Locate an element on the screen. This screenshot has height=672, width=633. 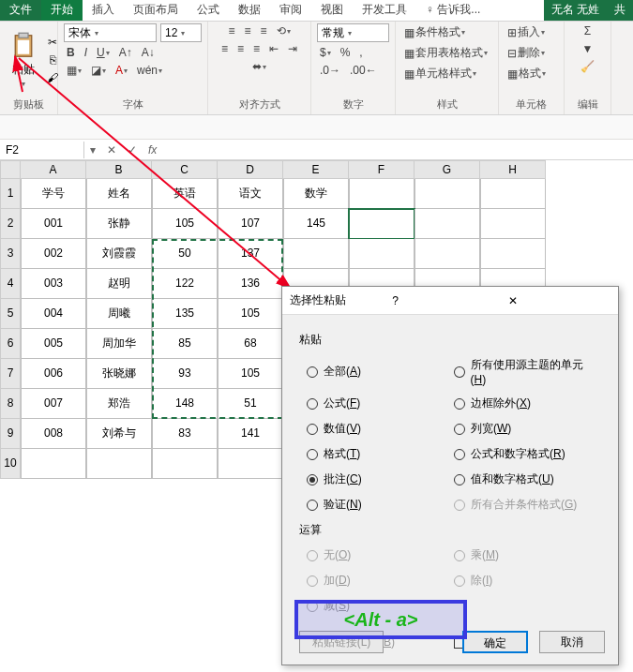
paste-option-X: 边框除外(X) is located at coordinates (523, 403).